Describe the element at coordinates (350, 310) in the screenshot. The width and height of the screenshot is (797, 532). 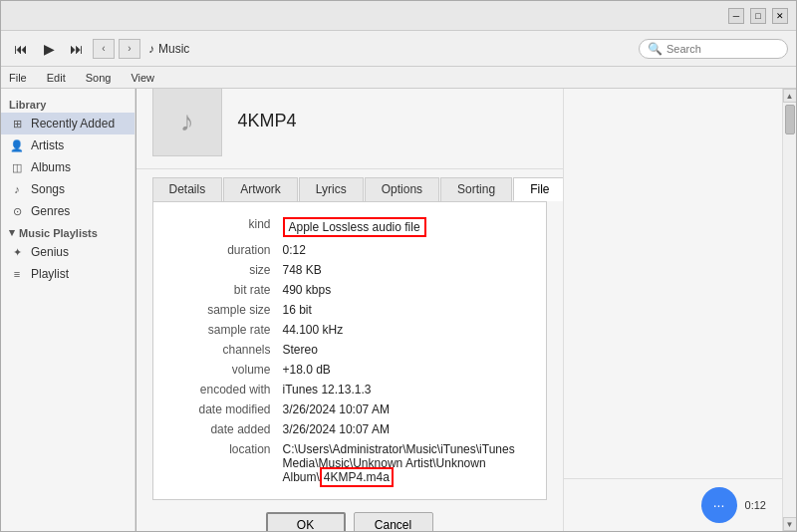
I see `info-row-sample-size: sample size 16 bit` at that location.